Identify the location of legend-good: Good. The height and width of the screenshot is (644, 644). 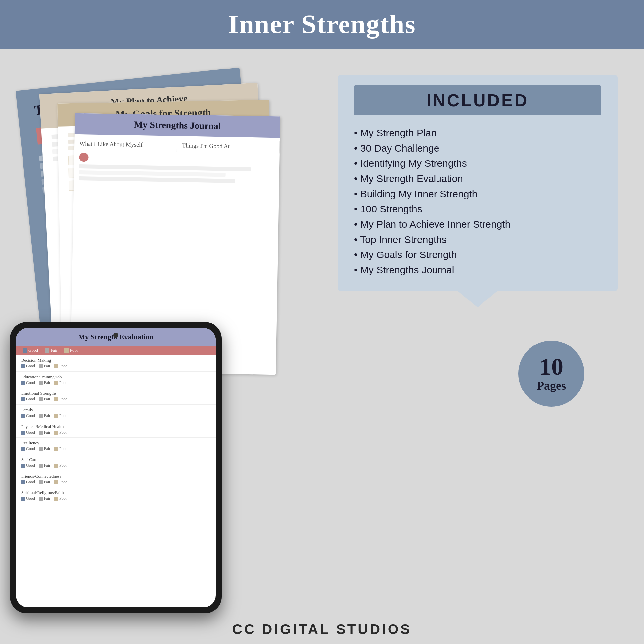
(30, 350).